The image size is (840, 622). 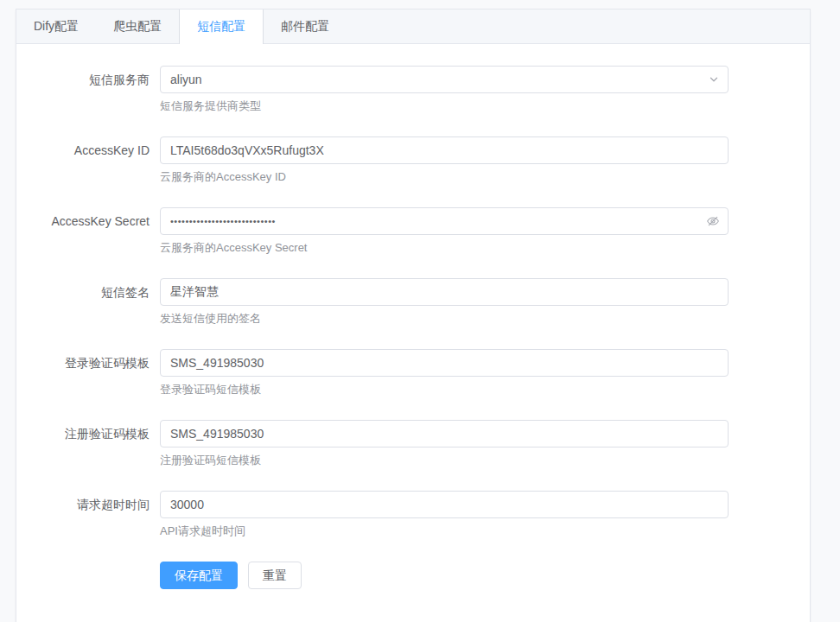 What do you see at coordinates (444, 505) in the screenshot?
I see `timeout-box` at bounding box center [444, 505].